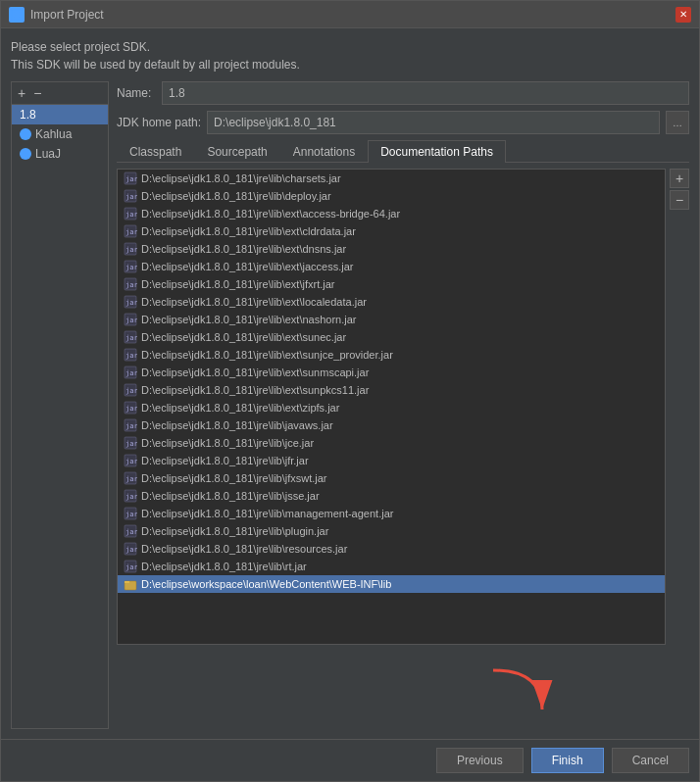 The height and width of the screenshot is (782, 700). I want to click on list-item-label: D:\eclipse\jdk1.8.0_181\jre\lib\jsse.jar, so click(230, 496).